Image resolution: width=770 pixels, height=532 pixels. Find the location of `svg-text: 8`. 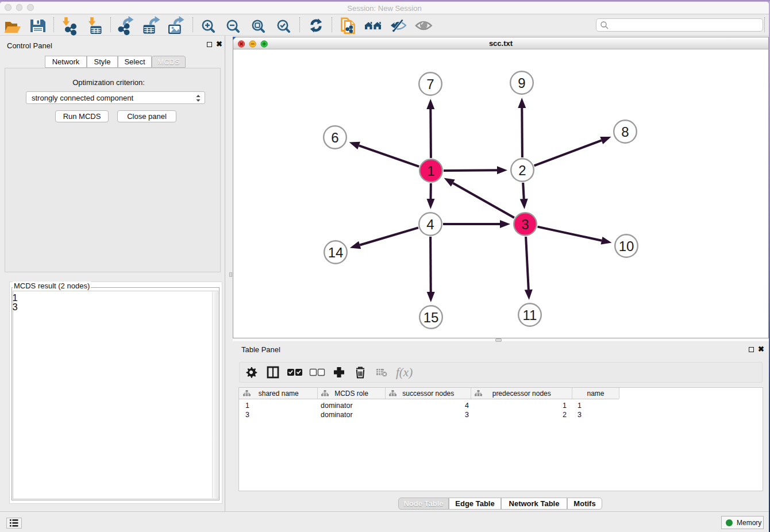

svg-text: 8 is located at coordinates (625, 132).